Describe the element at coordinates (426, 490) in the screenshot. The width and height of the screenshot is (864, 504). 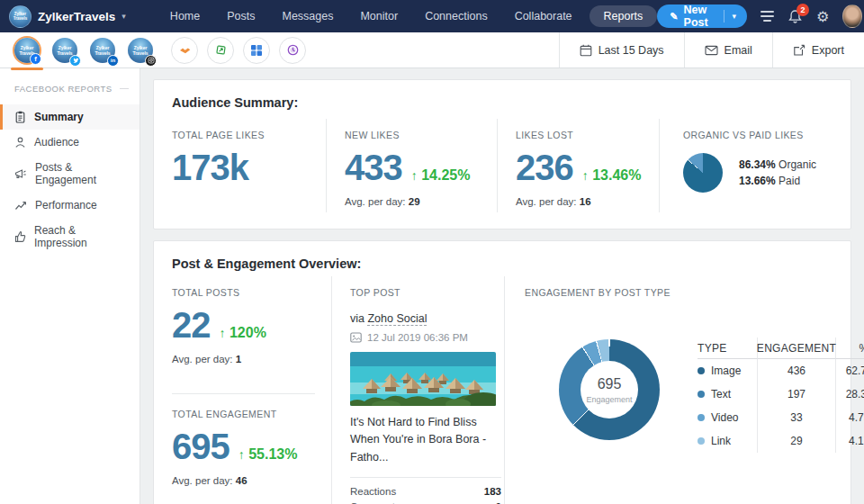
I see `top-post-stats: Reactions183 Comments0 Shares1 Engagemen…` at that location.